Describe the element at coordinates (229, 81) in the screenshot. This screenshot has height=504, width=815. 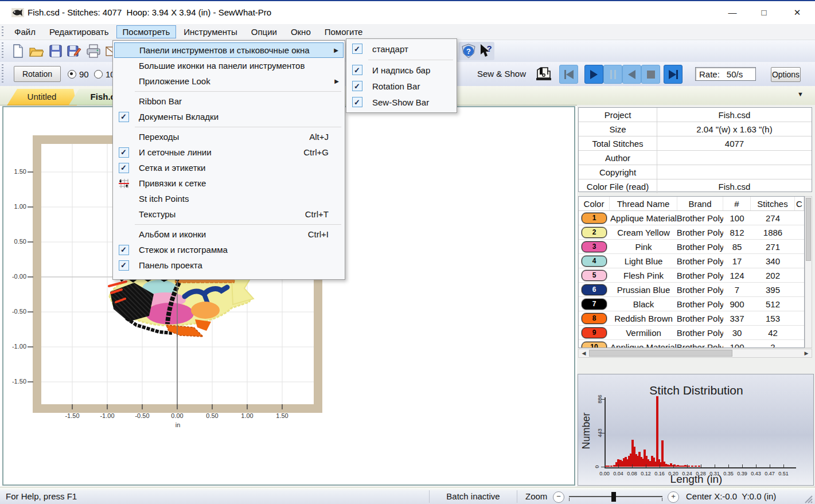
I see `menu-item-application-look: Приложение Look ▶` at that location.